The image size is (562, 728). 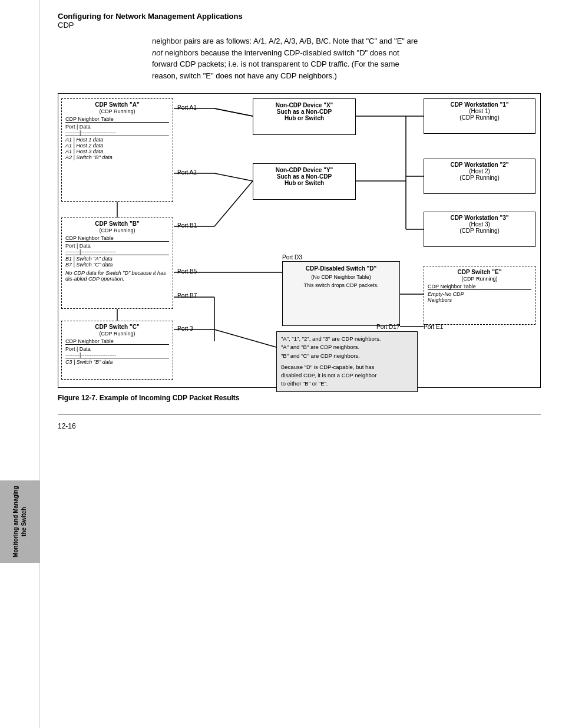 What do you see at coordinates (24, 522) in the screenshot?
I see `sidebar-label-line2: the Switch` at bounding box center [24, 522].